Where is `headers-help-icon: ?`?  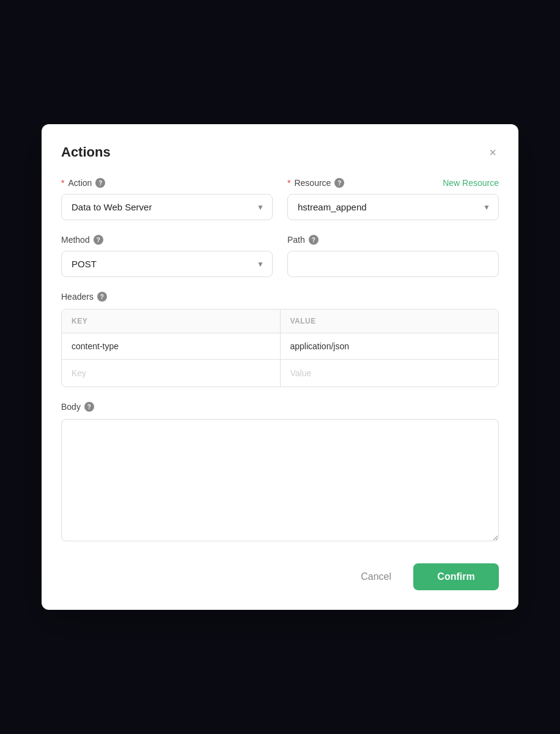
headers-help-icon: ? is located at coordinates (102, 297).